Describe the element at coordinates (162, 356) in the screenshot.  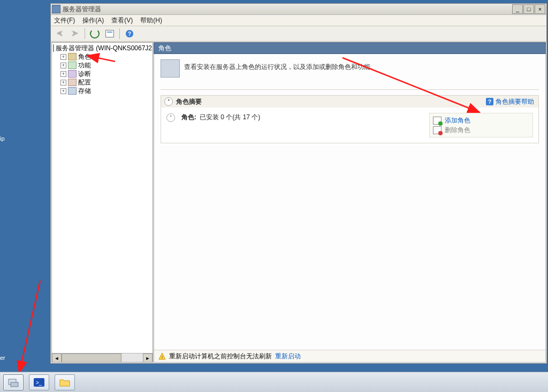
I see `warning-icon: !` at that location.